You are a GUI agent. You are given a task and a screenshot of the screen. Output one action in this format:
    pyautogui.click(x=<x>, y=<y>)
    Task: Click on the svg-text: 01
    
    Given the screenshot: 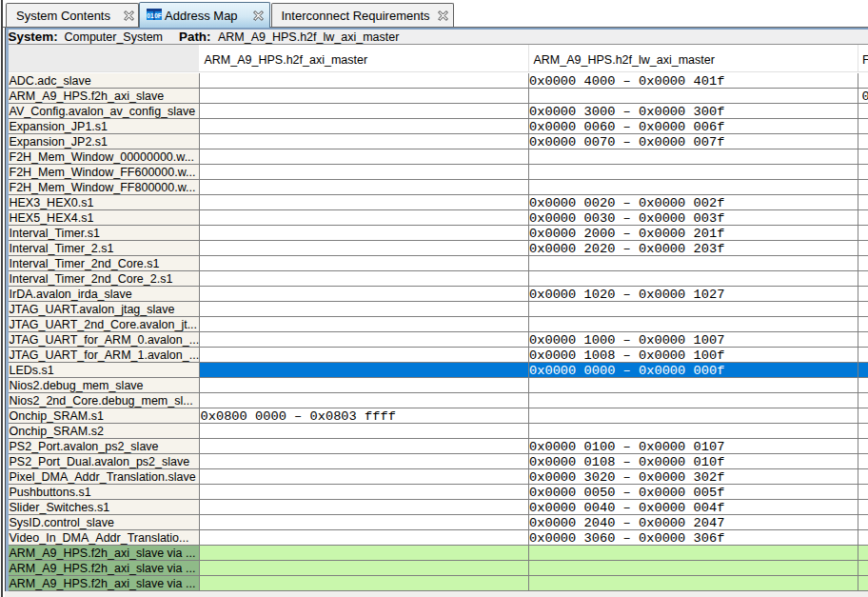 What is the action you would take?
    pyautogui.click(x=150, y=15)
    